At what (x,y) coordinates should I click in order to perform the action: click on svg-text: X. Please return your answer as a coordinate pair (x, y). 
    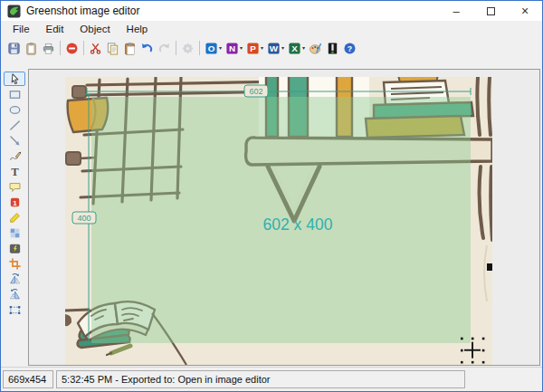
    Looking at the image, I should click on (295, 49).